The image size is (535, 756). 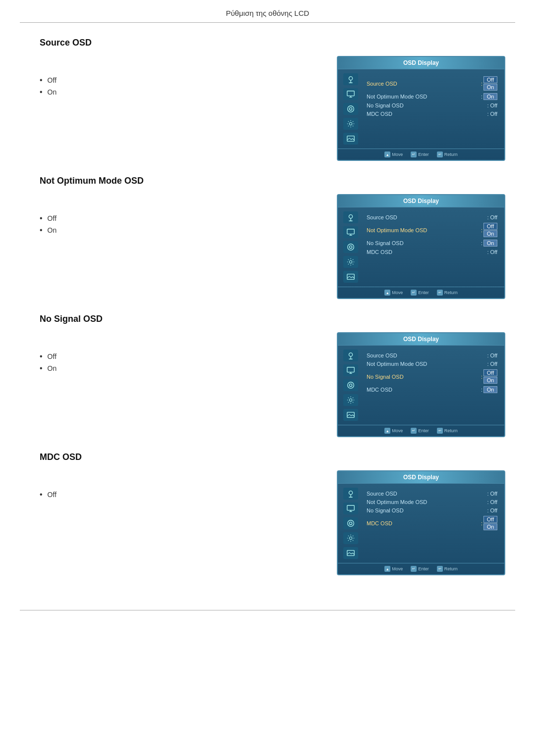 I want to click on spacer: •Off, so click(x=84, y=485).